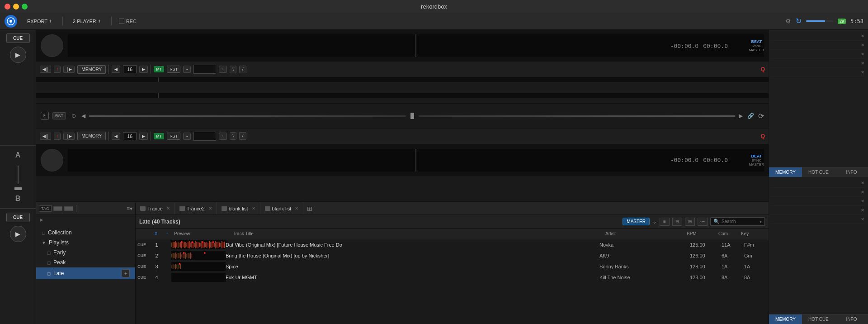 The image size is (868, 324). I want to click on cue-b-close-1: ✕, so click(863, 183).